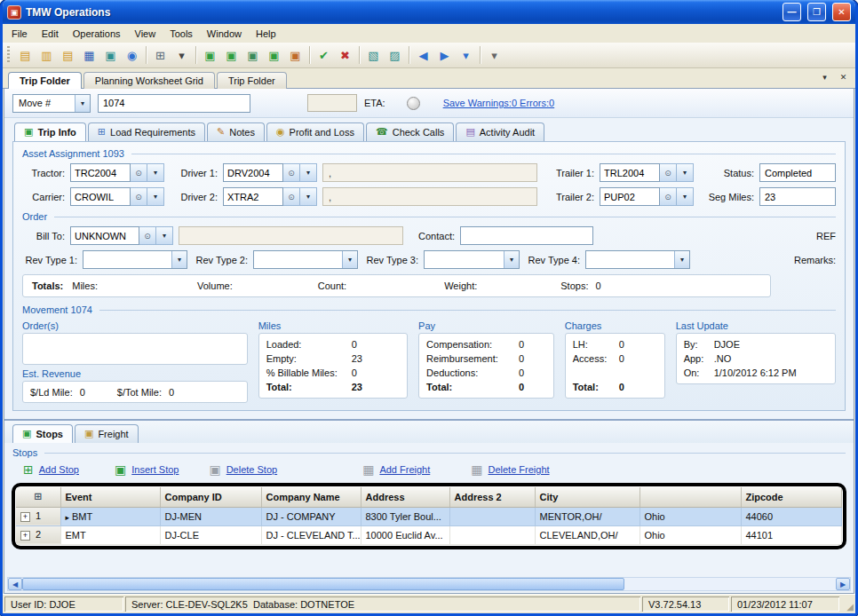 This screenshot has width=858, height=616. Describe the element at coordinates (647, 197) in the screenshot. I see `trailer2-combo` at that location.